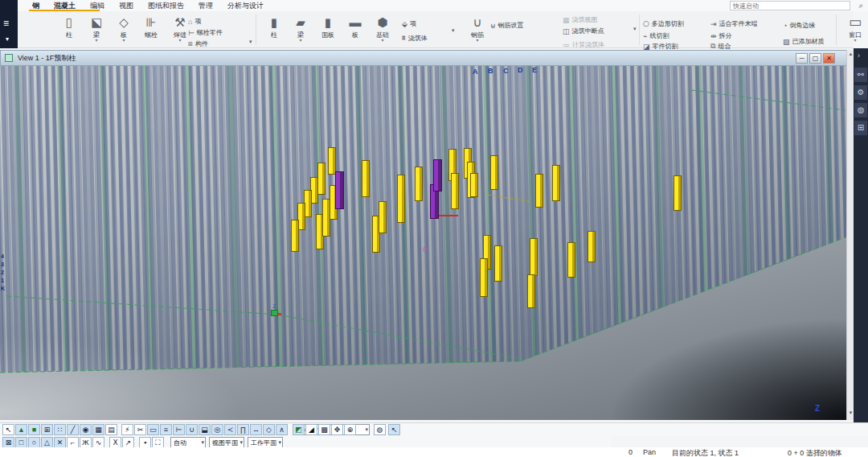 Image resolution: width=868 pixels, height=457 pixels. What do you see at coordinates (355, 26) in the screenshot?
I see `ribbon-button-板: ▬ 板` at bounding box center [355, 26].